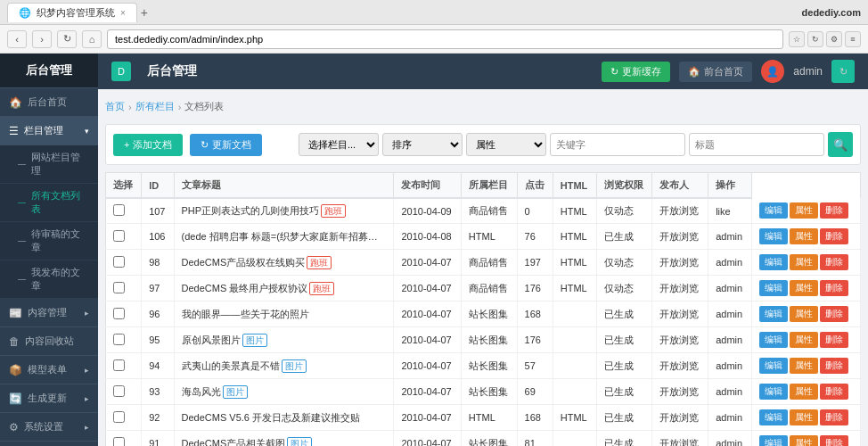 The width and height of the screenshot is (868, 446). Describe the element at coordinates (446, 39) in the screenshot. I see `url-input` at that location.